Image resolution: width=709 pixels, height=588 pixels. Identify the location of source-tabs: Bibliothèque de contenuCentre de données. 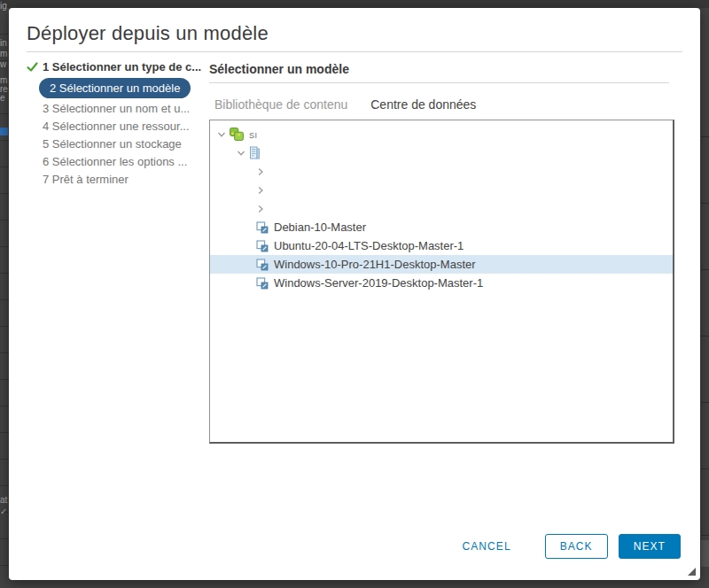
(356, 110).